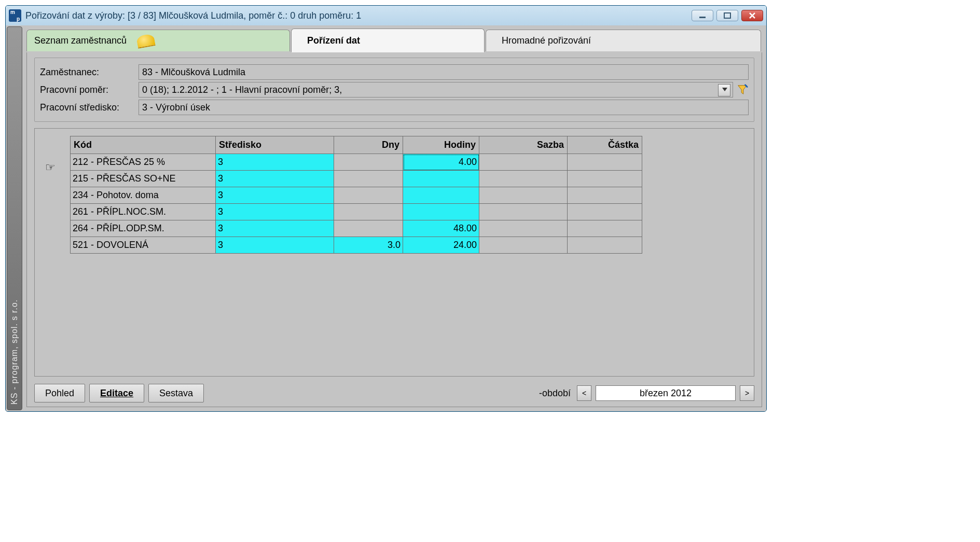  What do you see at coordinates (441, 145) in the screenshot?
I see `col-hod: Hodiny` at bounding box center [441, 145].